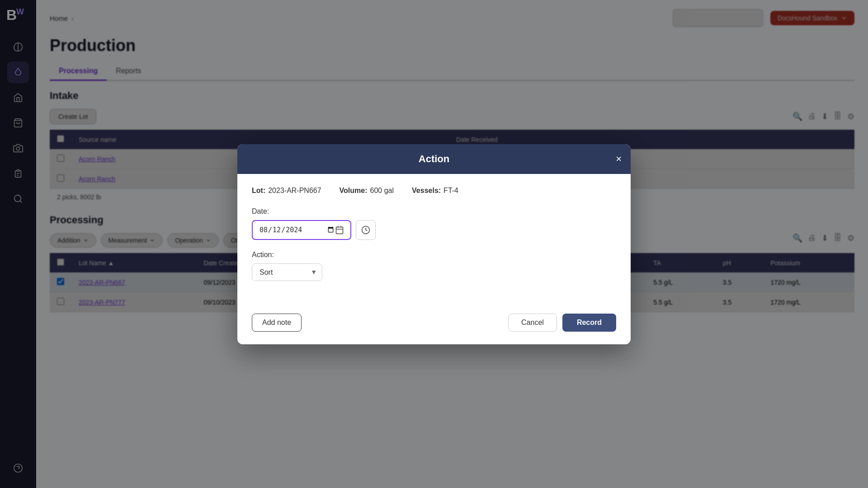  Describe the element at coordinates (434, 230) in the screenshot. I see `date-field-row` at that location.